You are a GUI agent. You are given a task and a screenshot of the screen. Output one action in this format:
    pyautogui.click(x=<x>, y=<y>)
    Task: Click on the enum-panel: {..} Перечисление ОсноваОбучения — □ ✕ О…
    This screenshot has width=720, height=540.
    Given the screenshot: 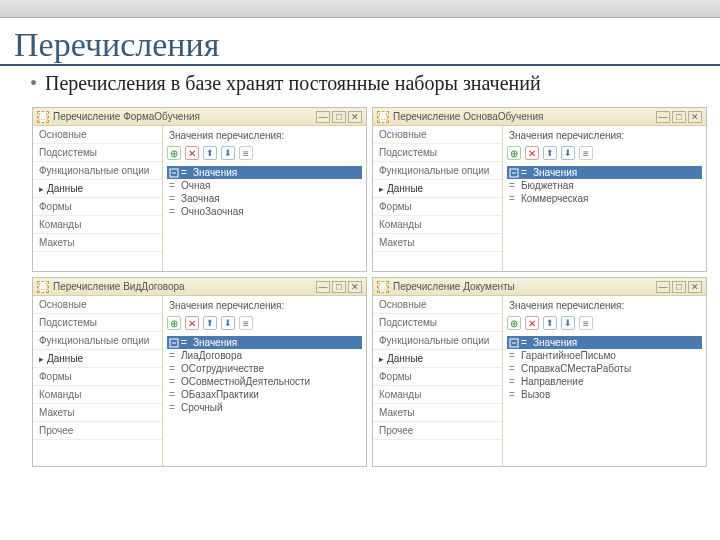 What is the action you would take?
    pyautogui.click(x=540, y=190)
    